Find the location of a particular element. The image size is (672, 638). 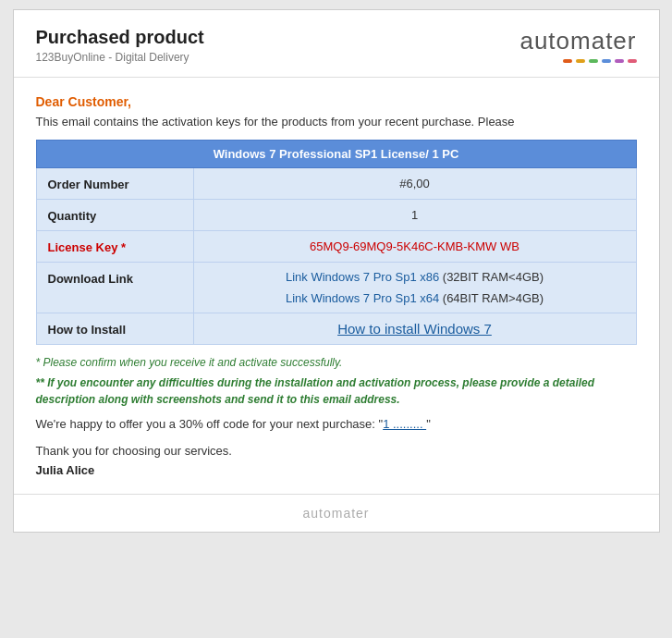

signature: Julia Alice is located at coordinates (336, 470).